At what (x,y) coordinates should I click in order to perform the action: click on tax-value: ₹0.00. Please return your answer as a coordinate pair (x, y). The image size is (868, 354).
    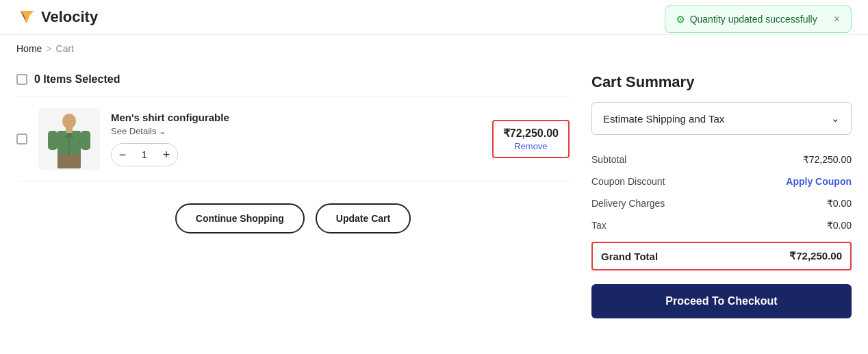
    Looking at the image, I should click on (839, 225).